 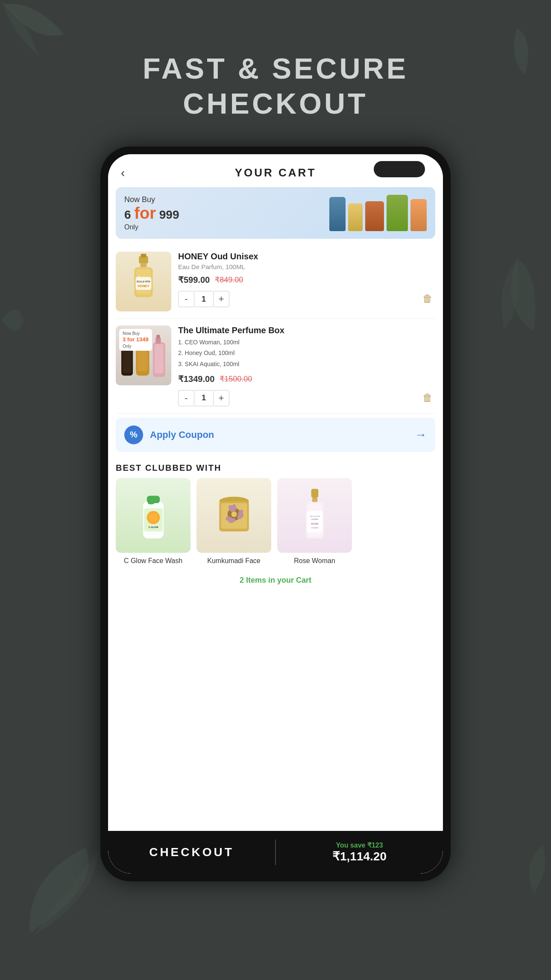 I want to click on checkout-bar: CHECKOUT You save ₹123 ₹1,114.20, so click(x=276, y=852).